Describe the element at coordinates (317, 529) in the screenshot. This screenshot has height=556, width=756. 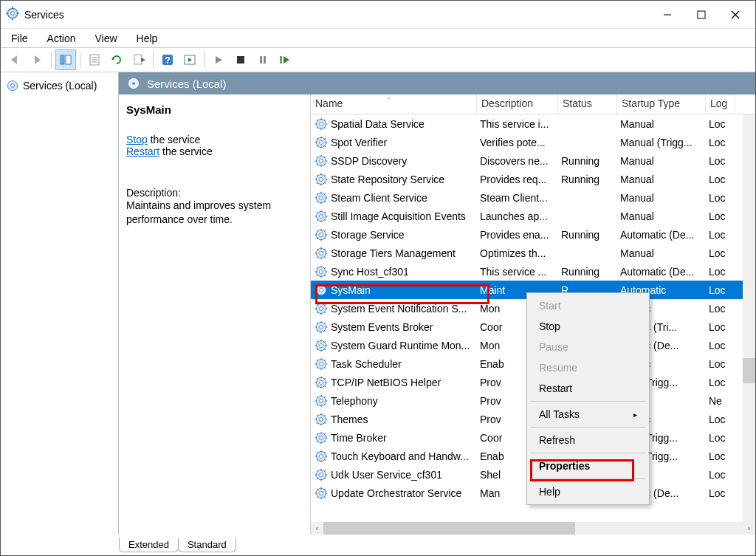
I see `hscroll-left-button: ‹` at that location.